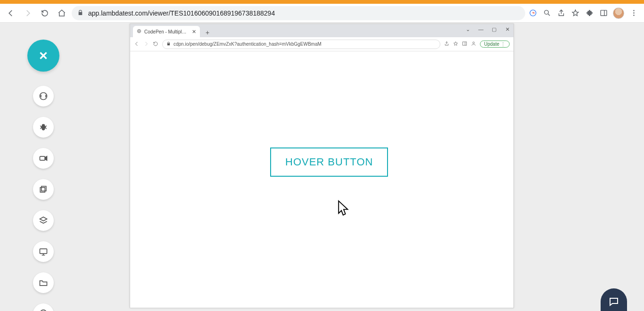  Describe the element at coordinates (139, 32) in the screenshot. I see `globe-icon` at that location.